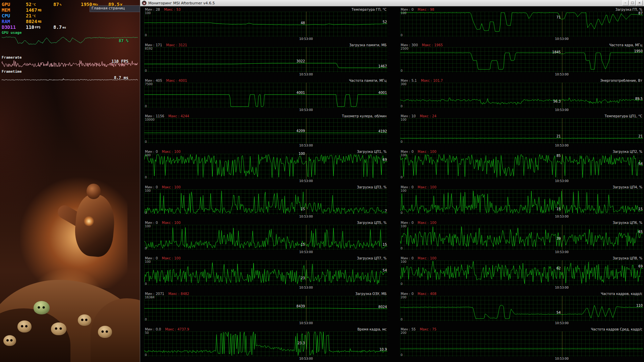 This screenshot has width=644, height=362. I want to click on osd-row-mem: MEM1467MB, so click(70, 10).